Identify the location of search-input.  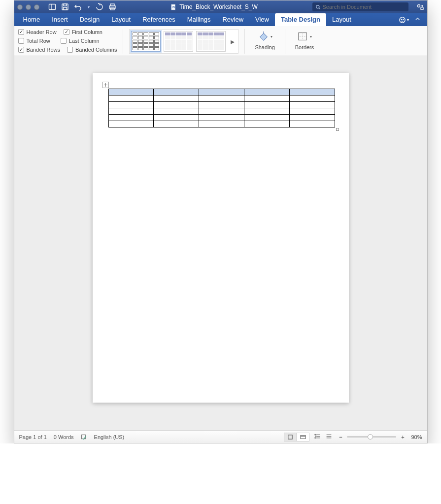
(364, 7).